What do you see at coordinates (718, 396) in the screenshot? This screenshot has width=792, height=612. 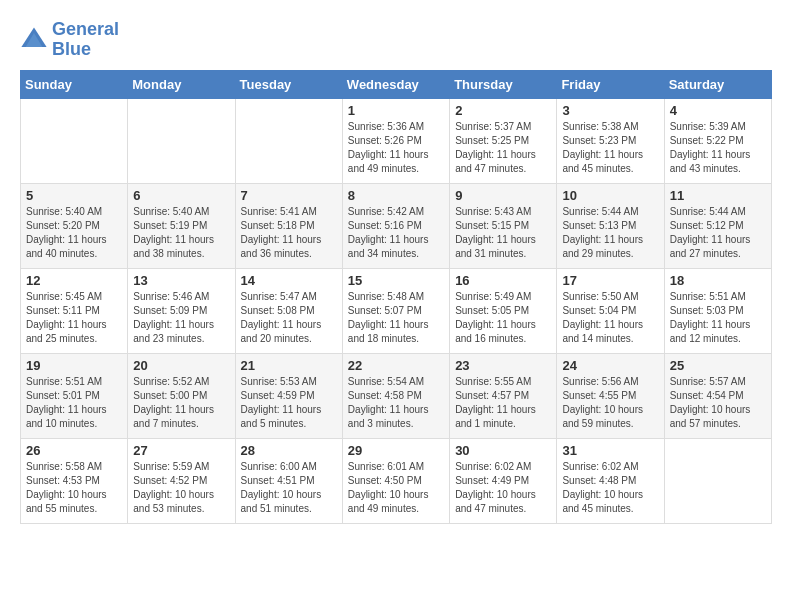 I see `calendar-cell: 25Sunrise: 5:57 AMSunset: 4:54 PMDayligh…` at bounding box center [718, 396].